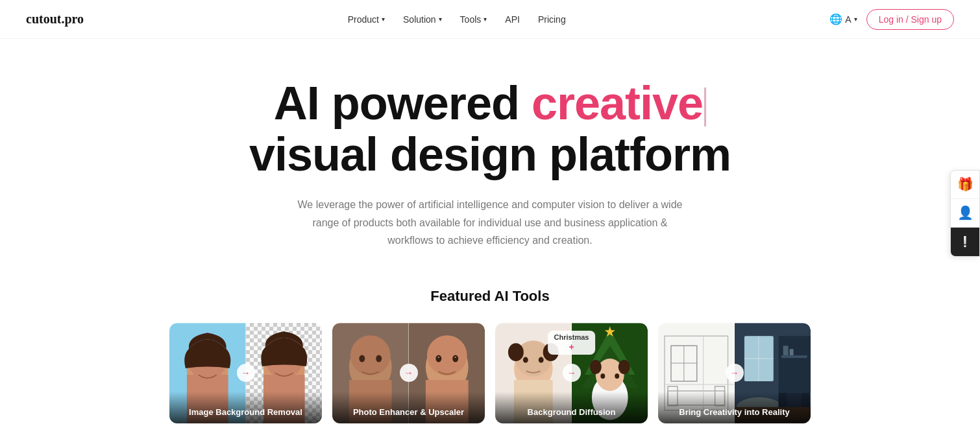 Image resolution: width=980 pixels, height=426 pixels. Describe the element at coordinates (490, 154) in the screenshot. I see `hero-title-part2: visual design platform` at that location.